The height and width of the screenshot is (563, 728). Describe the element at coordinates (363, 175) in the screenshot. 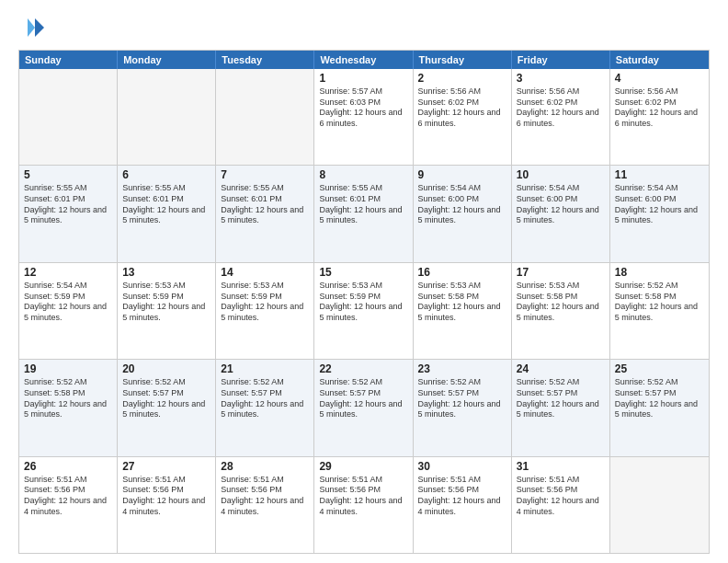

I see `day-number: 8` at that location.